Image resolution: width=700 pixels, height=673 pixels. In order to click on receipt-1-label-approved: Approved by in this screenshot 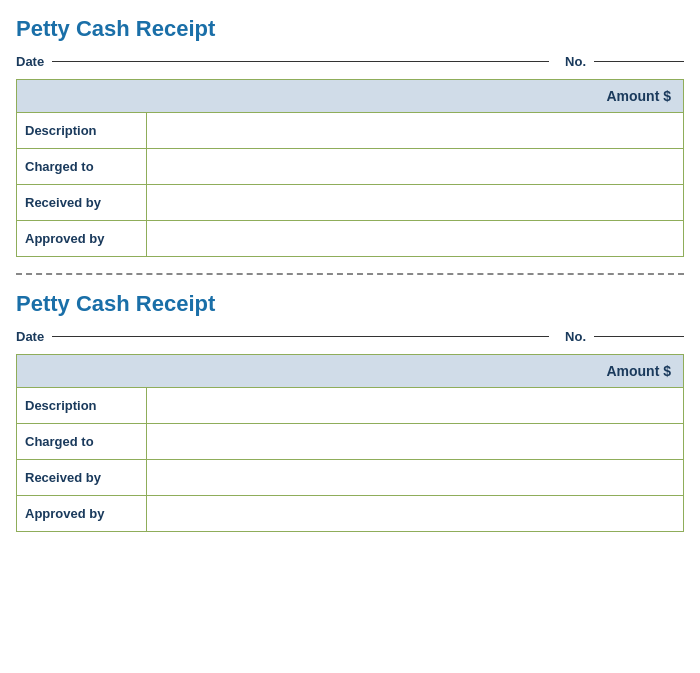, I will do `click(82, 238)`.